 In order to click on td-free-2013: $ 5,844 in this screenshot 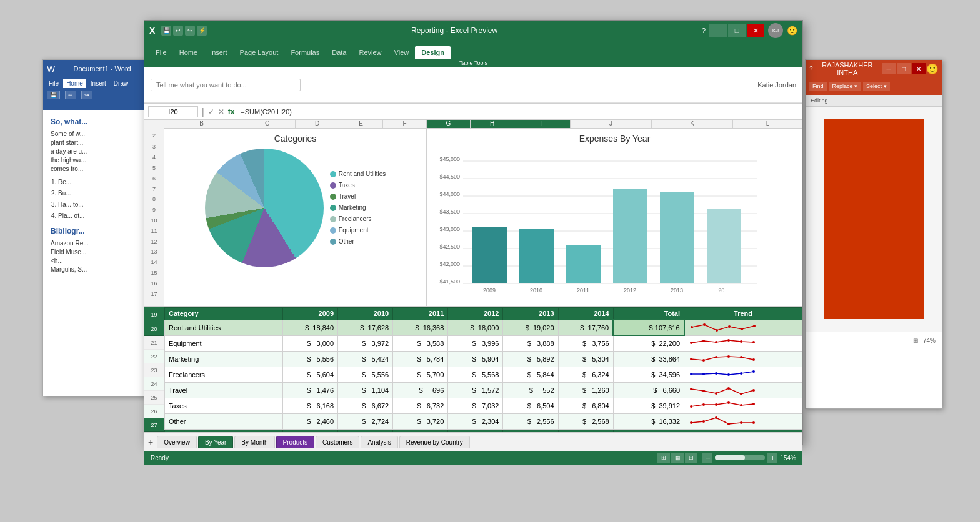, I will do `click(531, 375)`.